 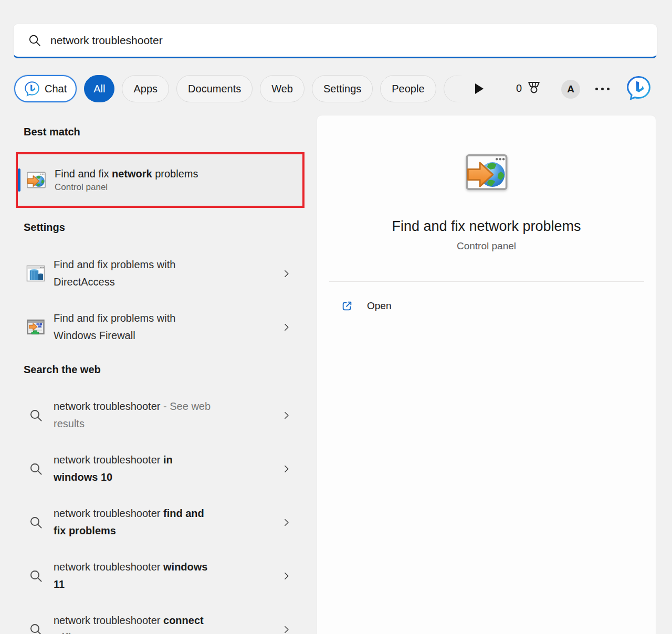 I want to click on search-web-header: Search the web, so click(x=62, y=369).